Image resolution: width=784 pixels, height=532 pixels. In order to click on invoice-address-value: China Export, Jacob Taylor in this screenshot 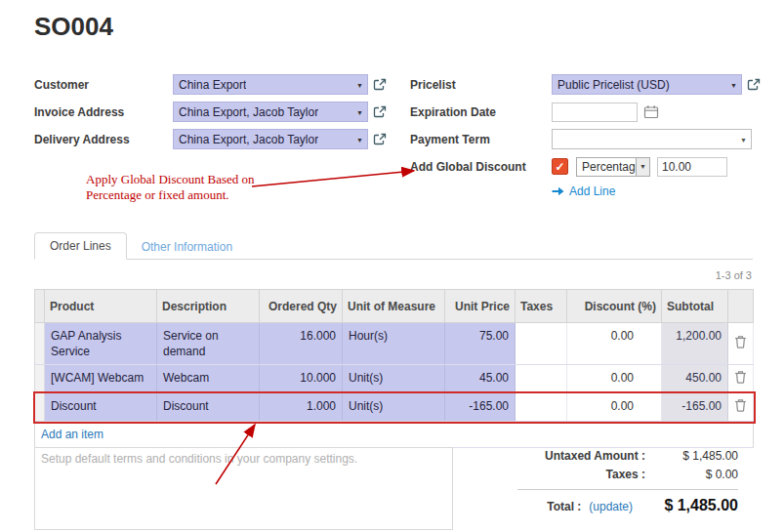, I will do `click(248, 112)`.